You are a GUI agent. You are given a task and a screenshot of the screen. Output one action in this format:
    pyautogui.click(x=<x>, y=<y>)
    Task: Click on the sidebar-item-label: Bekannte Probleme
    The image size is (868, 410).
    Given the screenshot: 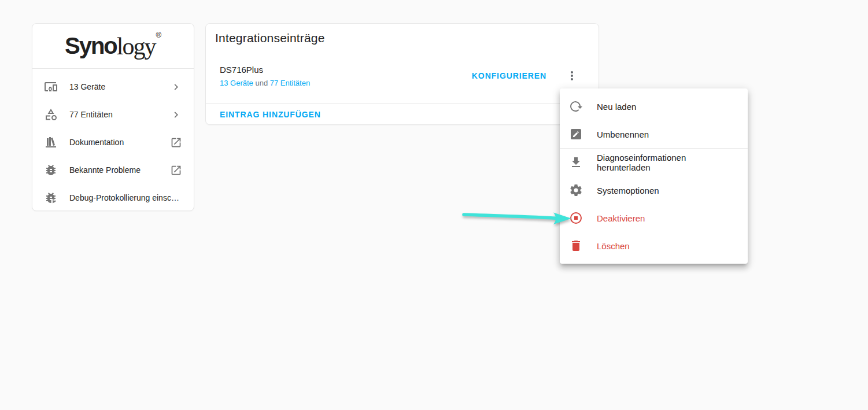 What is the action you would take?
    pyautogui.click(x=120, y=170)
    